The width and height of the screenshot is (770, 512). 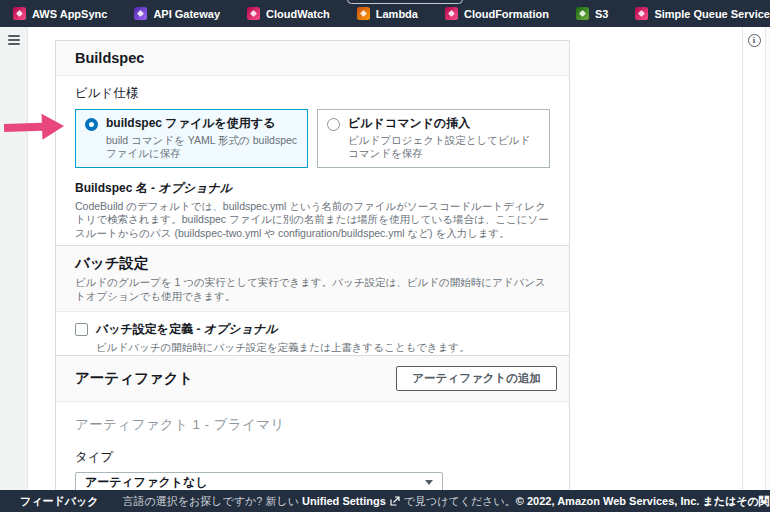 I want to click on artifact-type-label: タイプ, so click(x=312, y=458).